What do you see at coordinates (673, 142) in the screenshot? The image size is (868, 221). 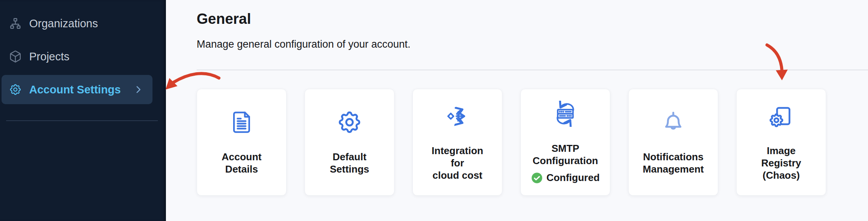 I see `card-notifications-management: Notifications Management` at bounding box center [673, 142].